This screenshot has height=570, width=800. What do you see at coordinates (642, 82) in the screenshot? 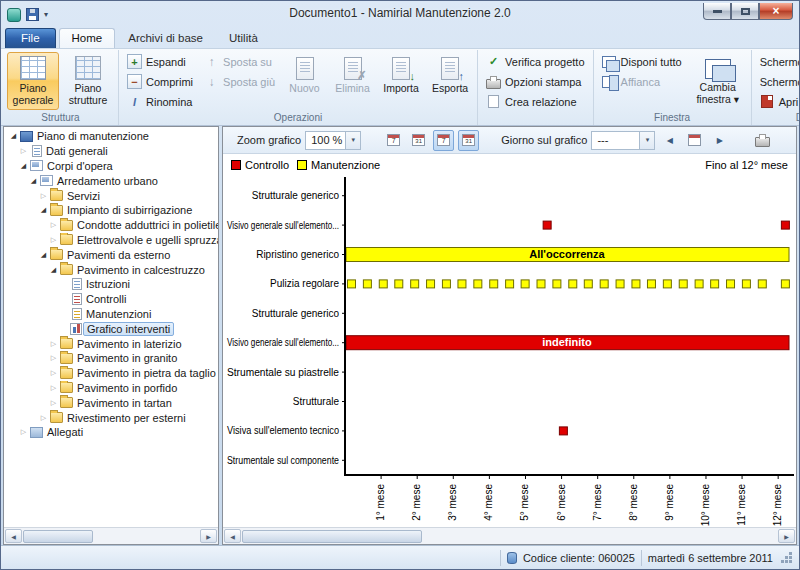
I see `affianca-button: Affianca` at bounding box center [642, 82].